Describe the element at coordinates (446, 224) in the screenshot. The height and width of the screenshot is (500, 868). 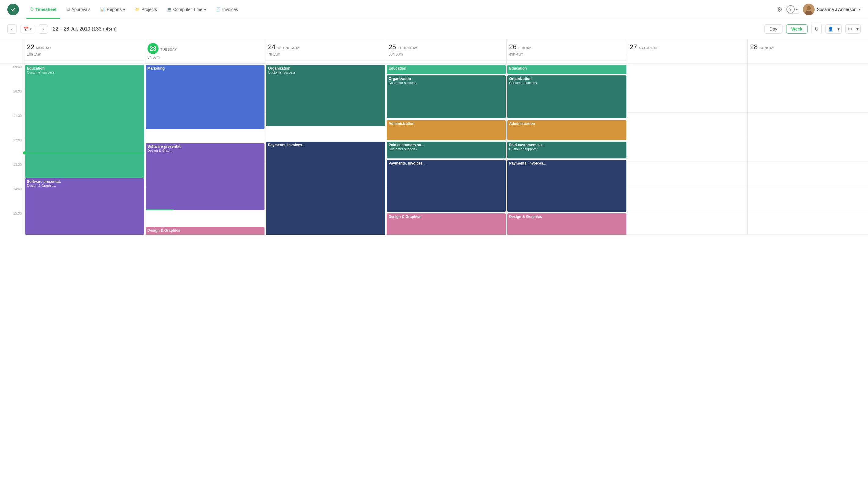
I see `event-thu-design: Design & Graphics` at that location.